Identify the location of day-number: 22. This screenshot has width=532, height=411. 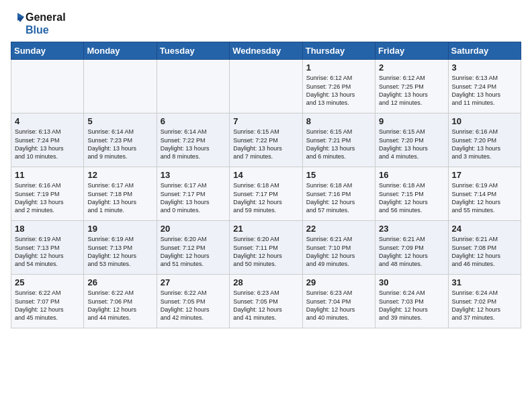
(339, 228).